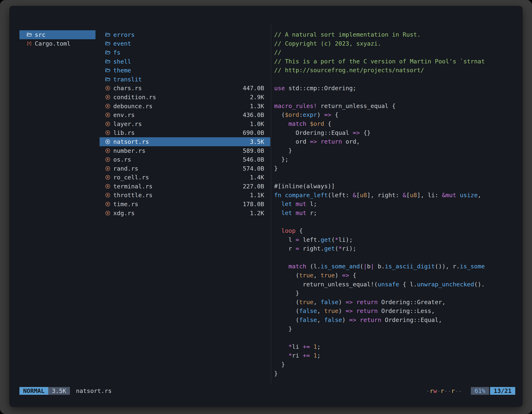 Image resolution: width=532 pixels, height=414 pixels. What do you see at coordinates (185, 213) in the screenshot?
I see `file-row: Rxdg.rs1.2K` at bounding box center [185, 213].